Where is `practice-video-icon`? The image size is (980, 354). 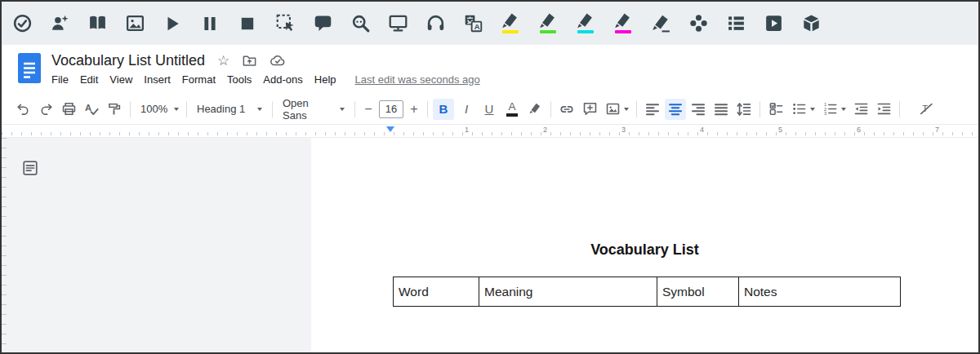 practice-video-icon is located at coordinates (773, 24).